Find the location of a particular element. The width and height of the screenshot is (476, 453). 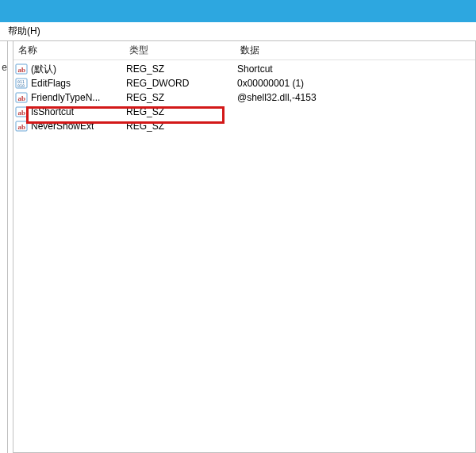

svg-text: 010 is located at coordinates (21, 86).